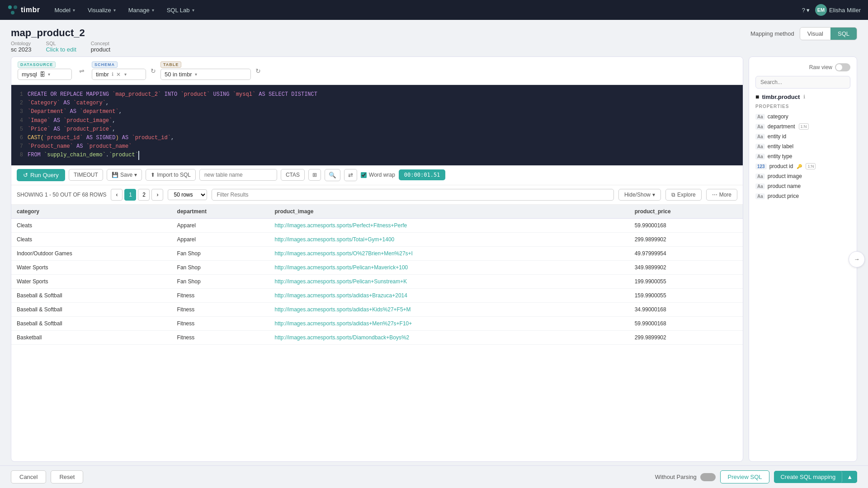 The image size is (868, 488). What do you see at coordinates (41, 175) in the screenshot?
I see `run-query-button: ↺ Run Query` at bounding box center [41, 175].